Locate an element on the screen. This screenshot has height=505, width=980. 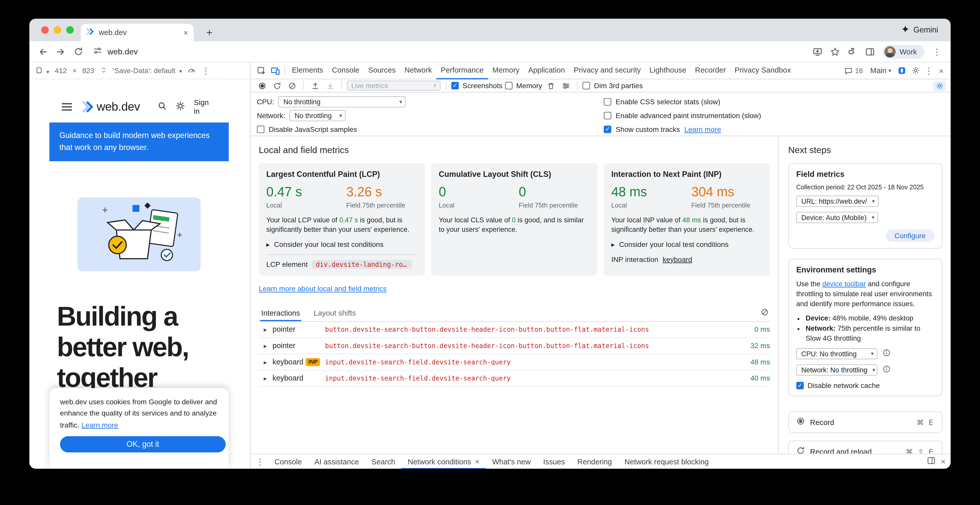
inspect-element-icon is located at coordinates (261, 71).